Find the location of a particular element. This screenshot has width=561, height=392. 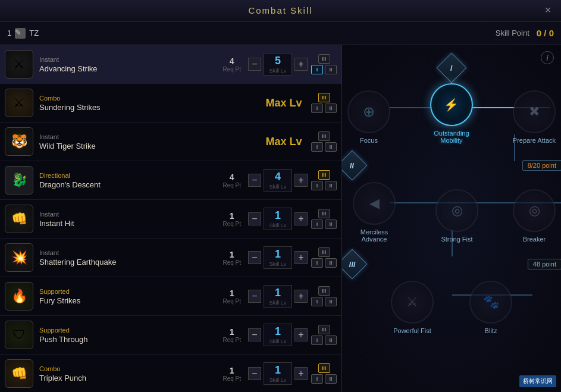

badge-ii-fury-strikes: II is located at coordinates (331, 302).